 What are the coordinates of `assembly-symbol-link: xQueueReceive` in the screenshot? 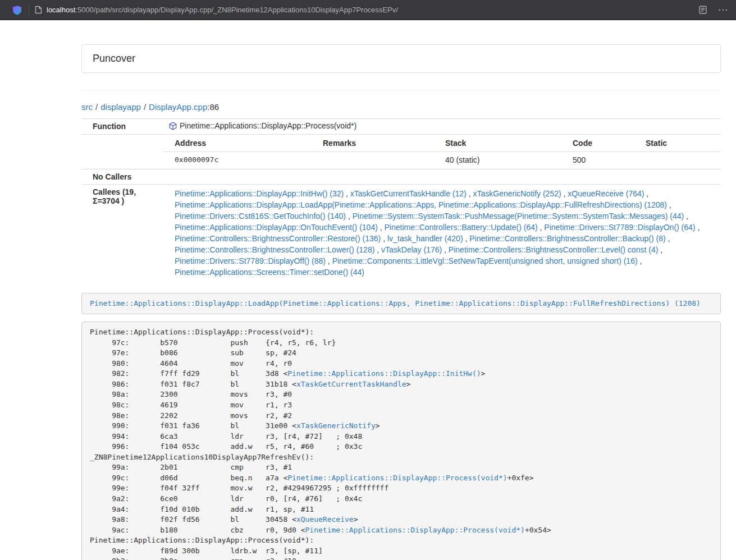 It's located at (325, 520).